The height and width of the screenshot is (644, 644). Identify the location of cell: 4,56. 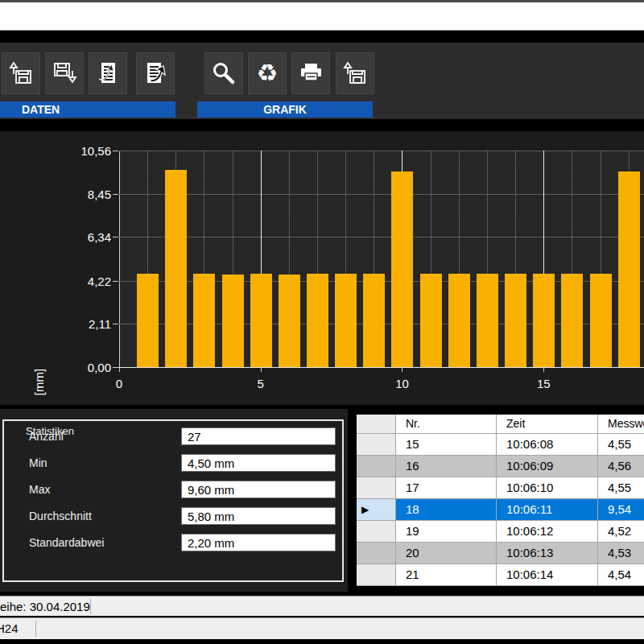
(621, 467).